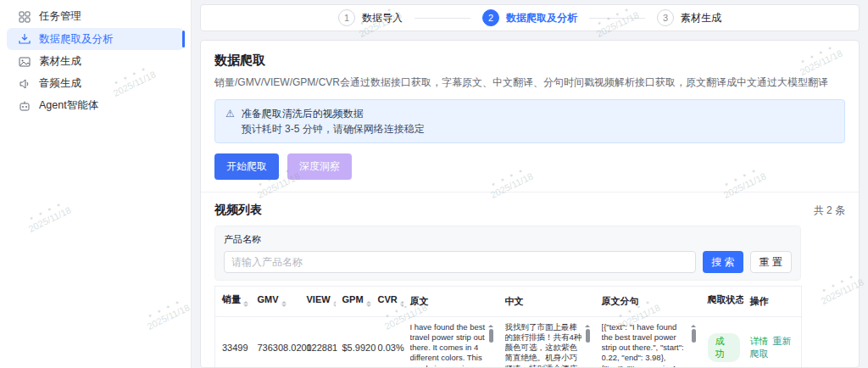  What do you see at coordinates (722, 262) in the screenshot?
I see `search-button: 搜 索` at bounding box center [722, 262].